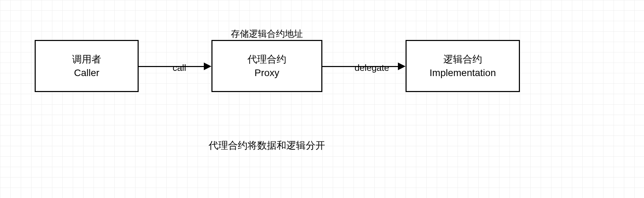 The image size is (644, 198). I want to click on proxy-label-en: Proxy, so click(267, 73).